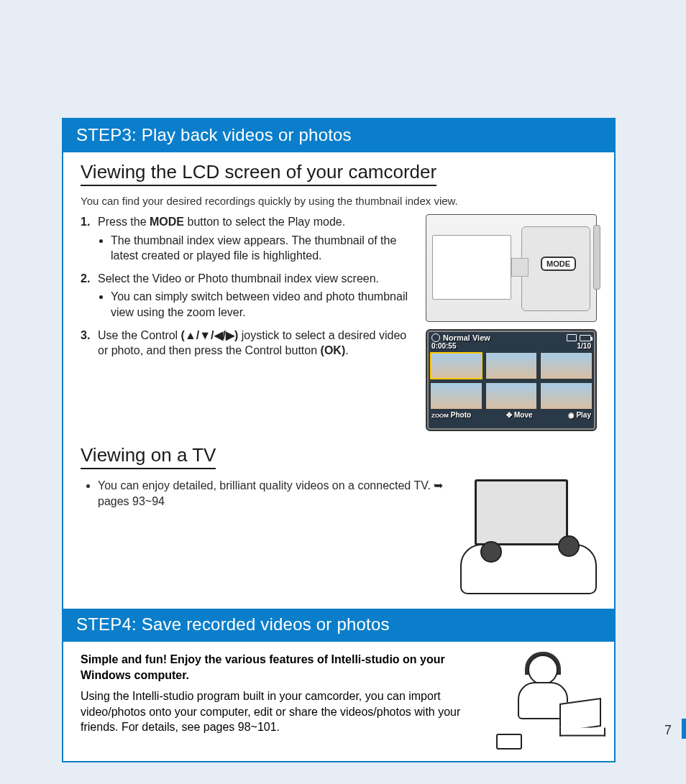 The image size is (686, 784). I want to click on lcd-title: Normal View, so click(467, 338).